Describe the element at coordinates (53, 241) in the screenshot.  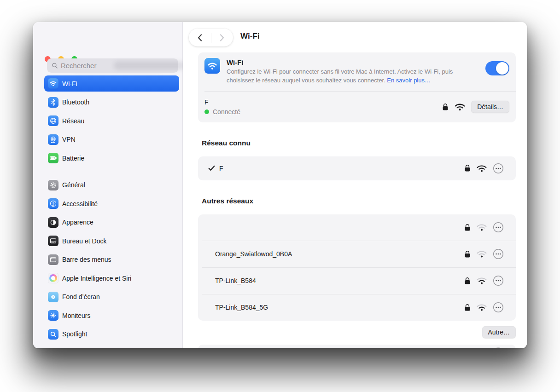
I see `desktop-dock-icon` at that location.